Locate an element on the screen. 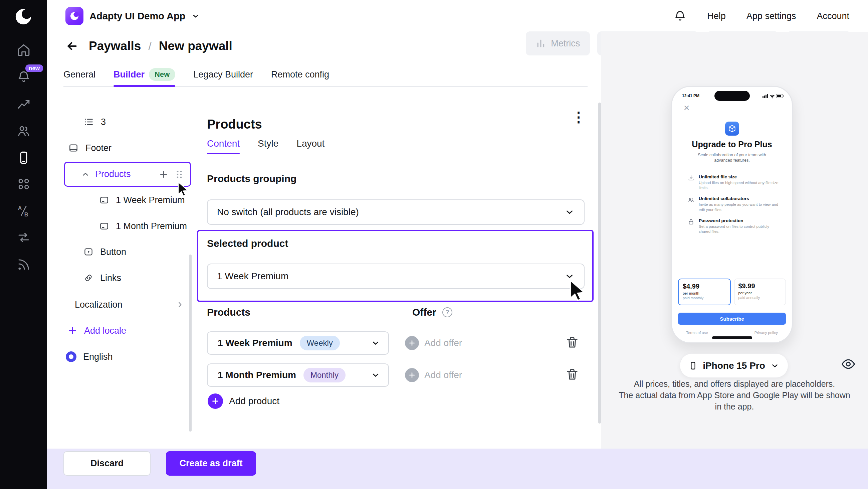  nav-customers-icon is located at coordinates (24, 131).